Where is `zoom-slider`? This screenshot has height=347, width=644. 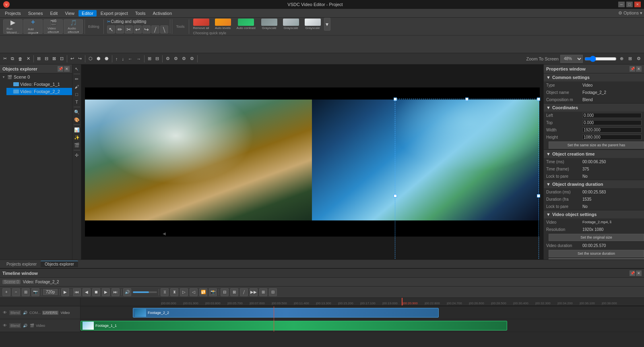 zoom-slider is located at coordinates (601, 59).